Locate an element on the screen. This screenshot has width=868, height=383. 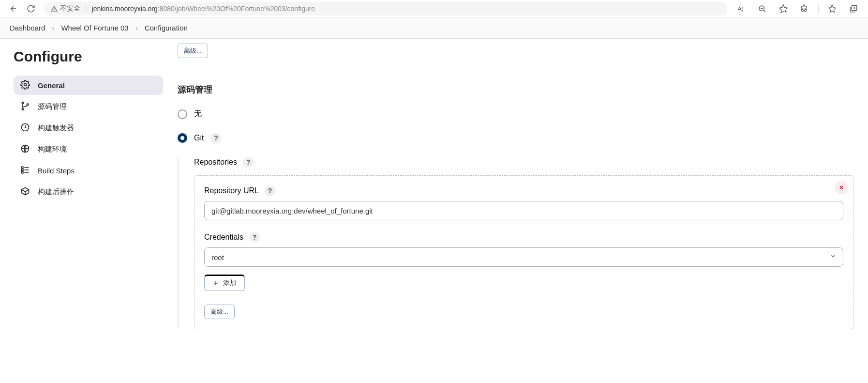
extensions-icon is located at coordinates (805, 9).